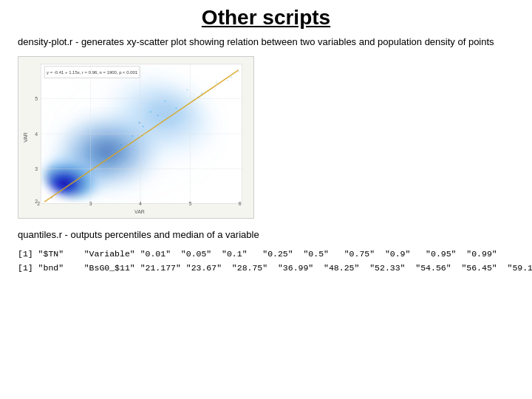  I want to click on svg-text: 2, so click(36, 201).